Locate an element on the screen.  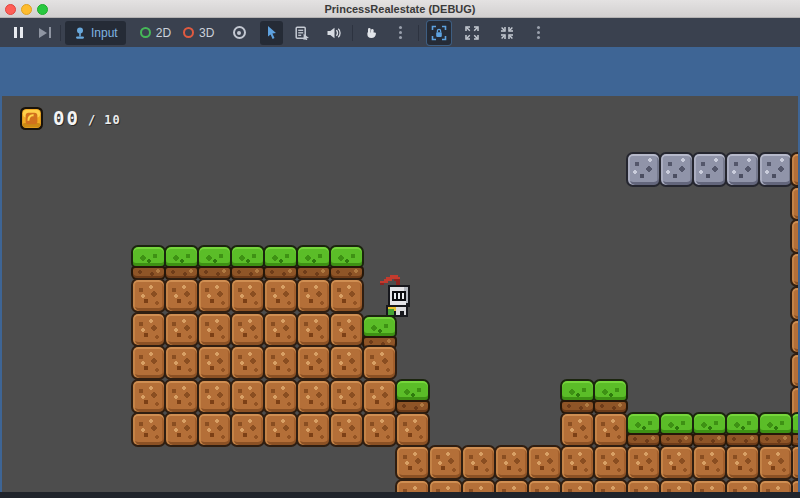
knight-sprite is located at coordinates (395, 297).